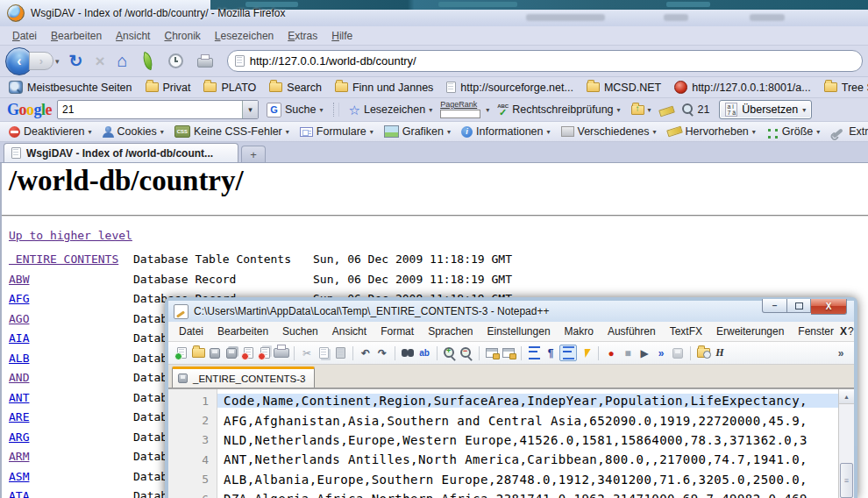 Image resolution: width=868 pixels, height=498 pixels. Describe the element at coordinates (230, 88) in the screenshot. I see `bookmark-plato: PLATO` at that location.